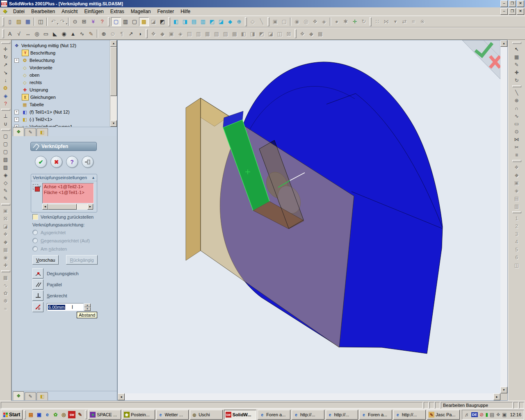 The width and height of the screenshot is (525, 420). I want to click on annotation-wand-icon: ✎, so click(91, 34).